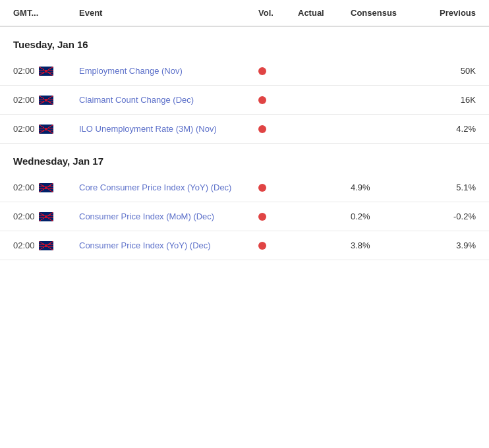 Image resolution: width=489 pixels, height=448 pixels. What do you see at coordinates (169, 13) in the screenshot?
I see `header-event: Event` at bounding box center [169, 13].